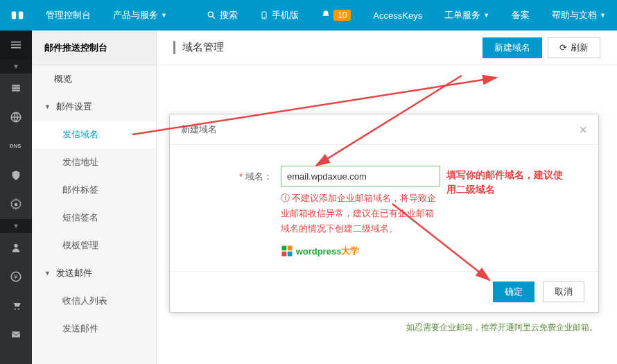  Describe the element at coordinates (16, 197) in the screenshot. I see `left-rail: ▼ DNS ▼ ¥` at that location.